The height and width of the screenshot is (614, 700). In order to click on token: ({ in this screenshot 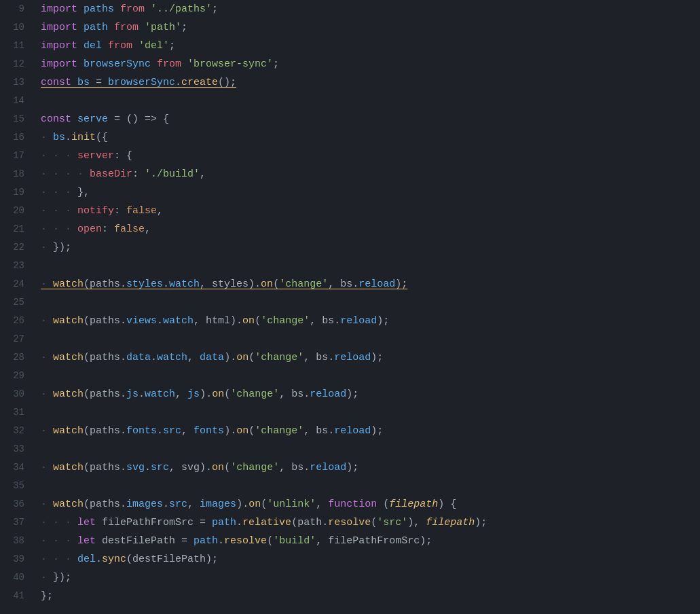, I will do `click(102, 137)`.